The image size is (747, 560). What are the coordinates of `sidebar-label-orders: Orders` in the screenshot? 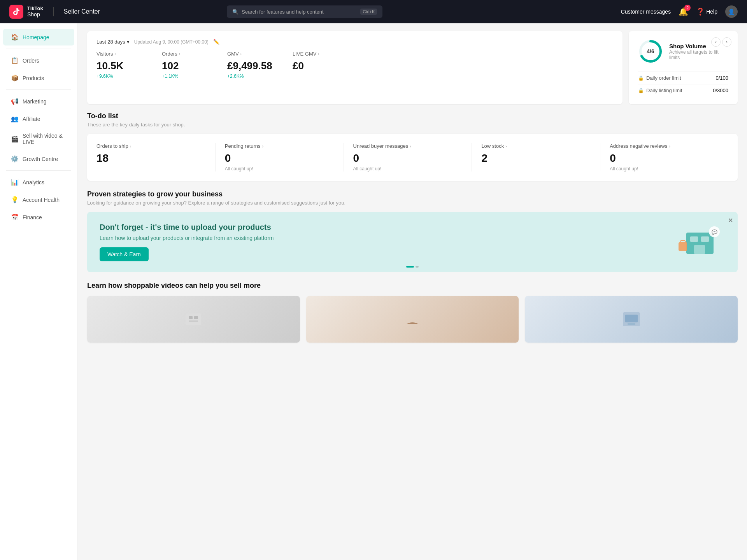 It's located at (31, 61).